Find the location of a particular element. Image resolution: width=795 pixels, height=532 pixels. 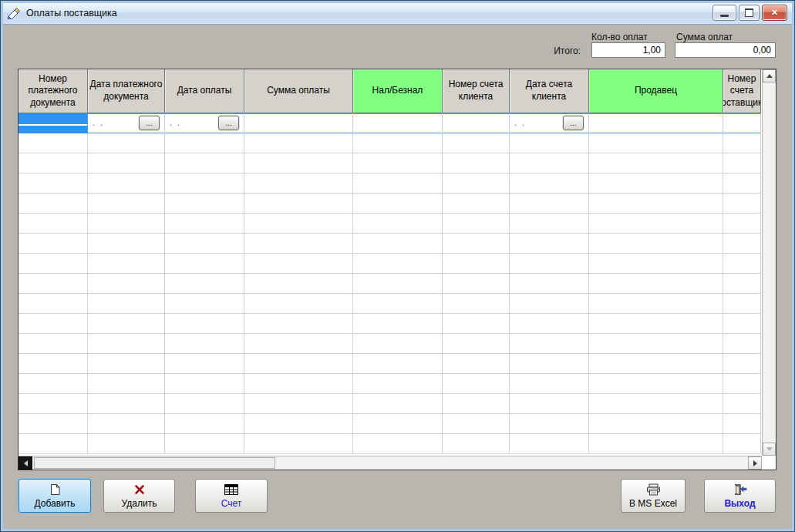

column-header-1: Номер платежного документа is located at coordinates (53, 91).